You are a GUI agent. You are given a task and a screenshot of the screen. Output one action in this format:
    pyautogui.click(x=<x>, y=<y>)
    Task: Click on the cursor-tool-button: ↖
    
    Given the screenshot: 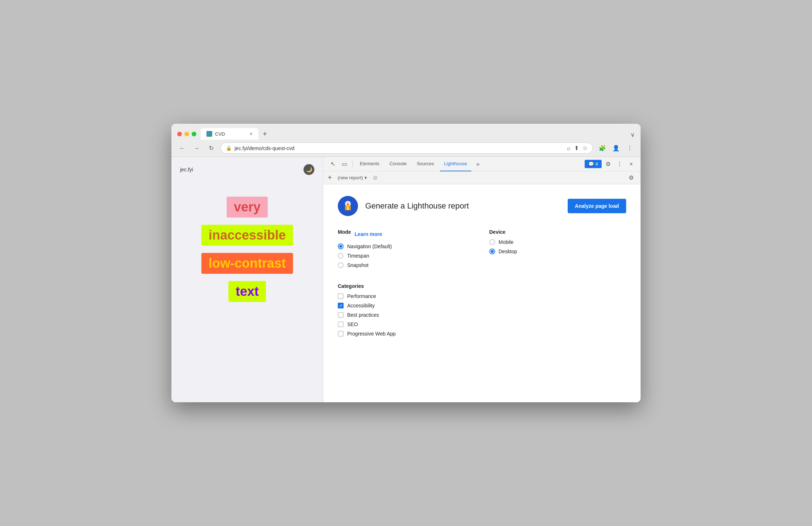 What is the action you would take?
    pyautogui.click(x=333, y=164)
    